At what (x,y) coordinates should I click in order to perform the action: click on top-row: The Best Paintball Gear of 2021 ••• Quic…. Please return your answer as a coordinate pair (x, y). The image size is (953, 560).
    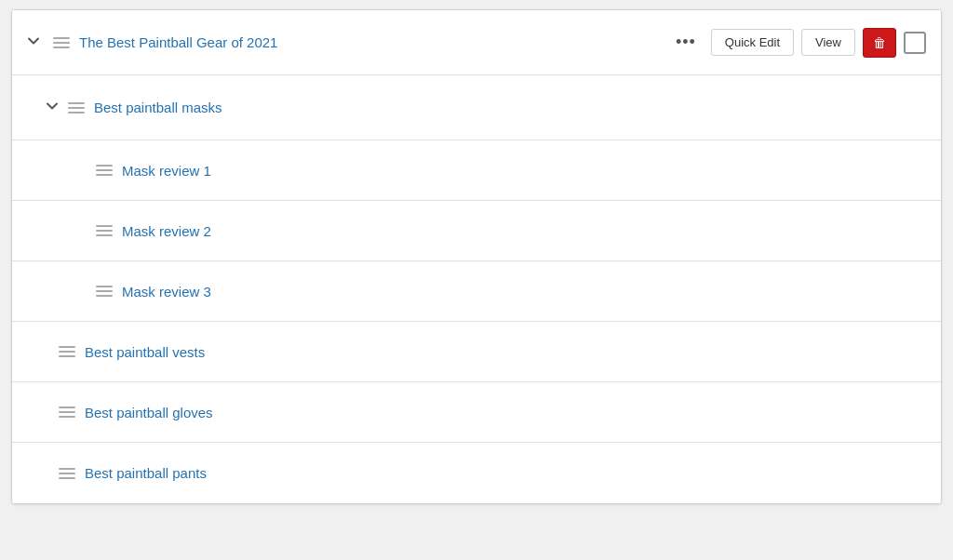
    Looking at the image, I should click on (476, 43).